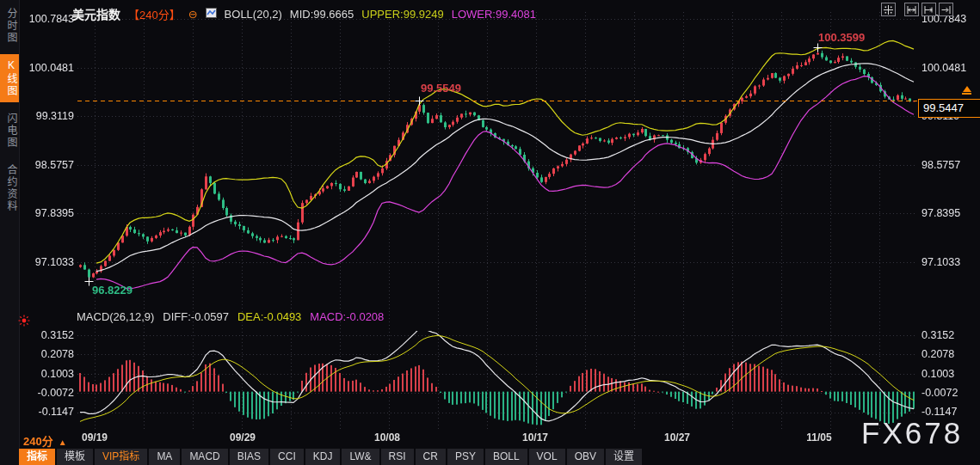  I want to click on boll-lower-value: LOWER:99.4081, so click(494, 14).